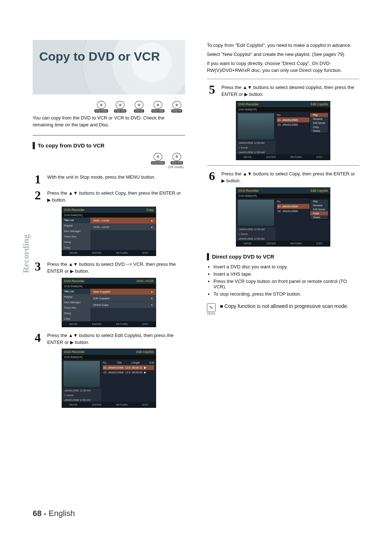  I want to click on disc-badge-row: ⦿DVD-RAM ⦿DVD-RW ⦿DVD-R ⦿DVD+RW ⦿DVD+R, so click(109, 107).